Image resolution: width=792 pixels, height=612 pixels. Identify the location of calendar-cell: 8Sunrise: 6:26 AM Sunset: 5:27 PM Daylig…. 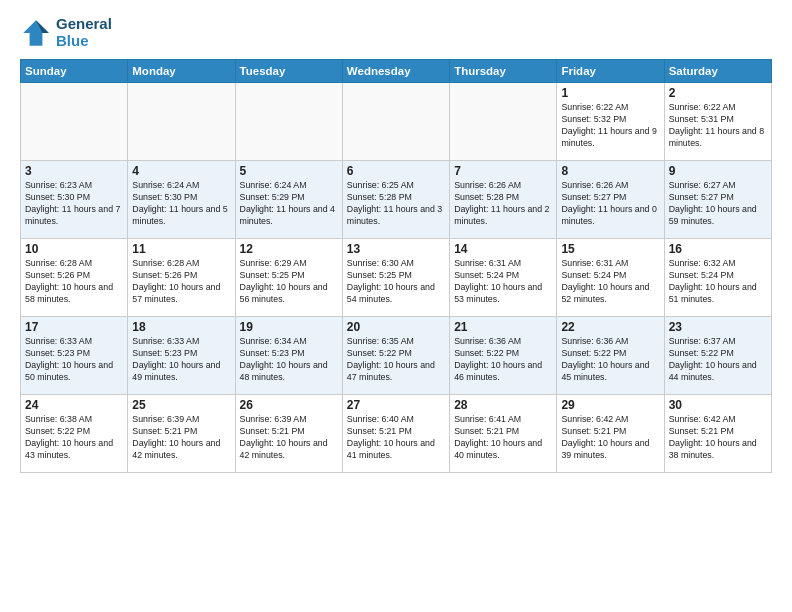
(610, 200).